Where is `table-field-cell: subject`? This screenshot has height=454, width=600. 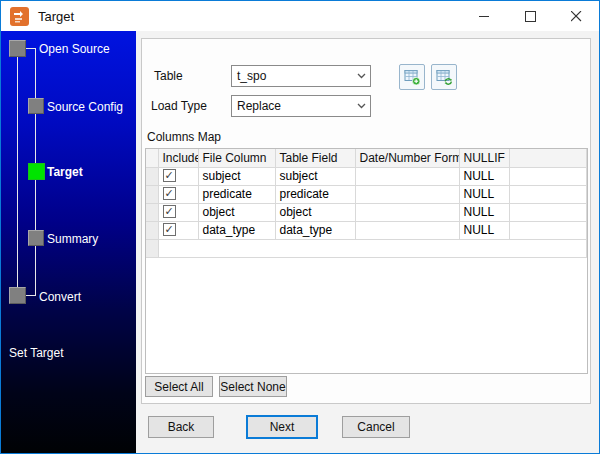 table-field-cell: subject is located at coordinates (315, 176).